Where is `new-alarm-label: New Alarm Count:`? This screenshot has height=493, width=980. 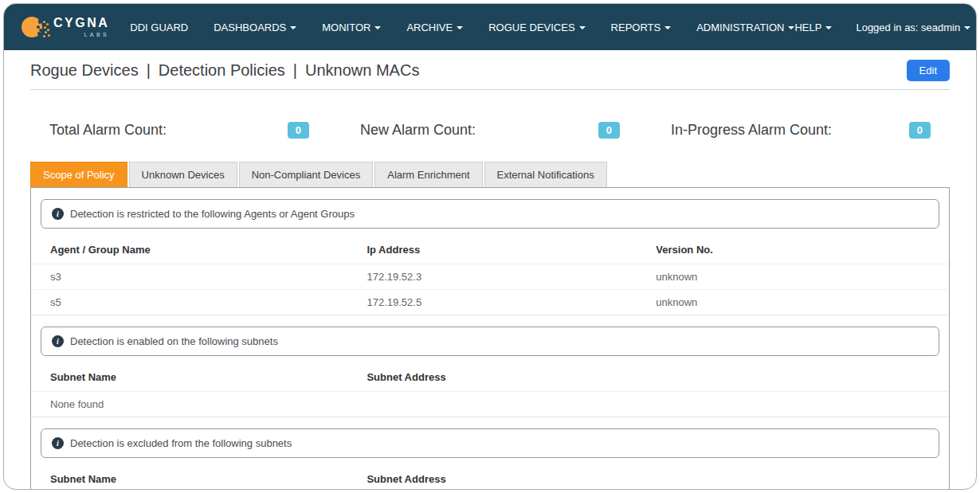
new-alarm-label: New Alarm Count: is located at coordinates (417, 131).